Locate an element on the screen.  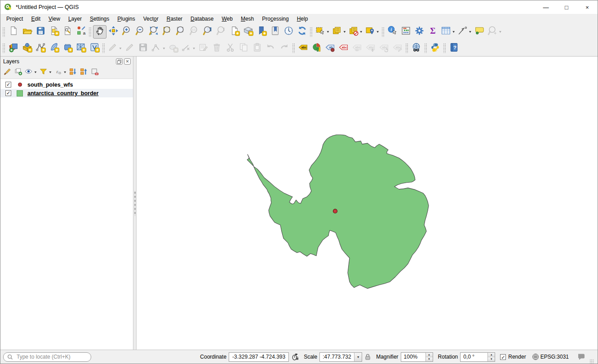
style-manager-button: a is located at coordinates (81, 32).